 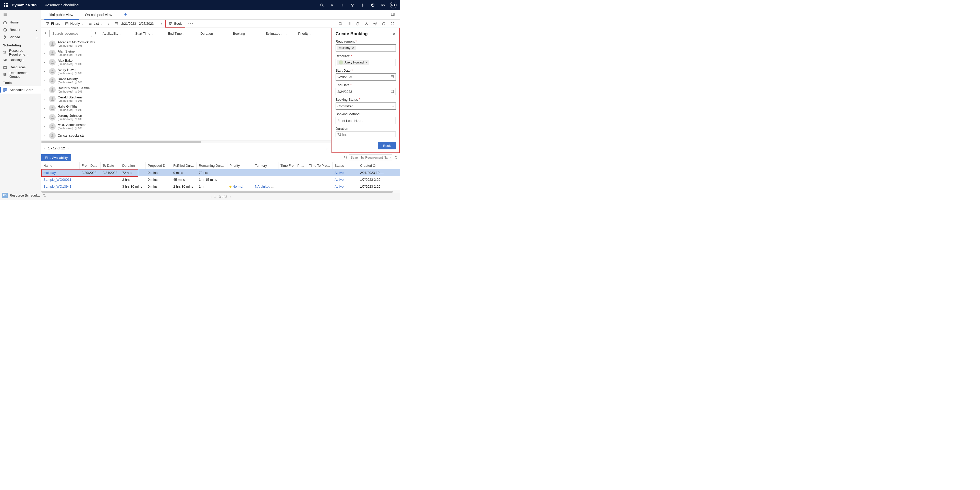 What do you see at coordinates (186, 142) in the screenshot?
I see `horizontal-scrollbar` at bounding box center [186, 142].